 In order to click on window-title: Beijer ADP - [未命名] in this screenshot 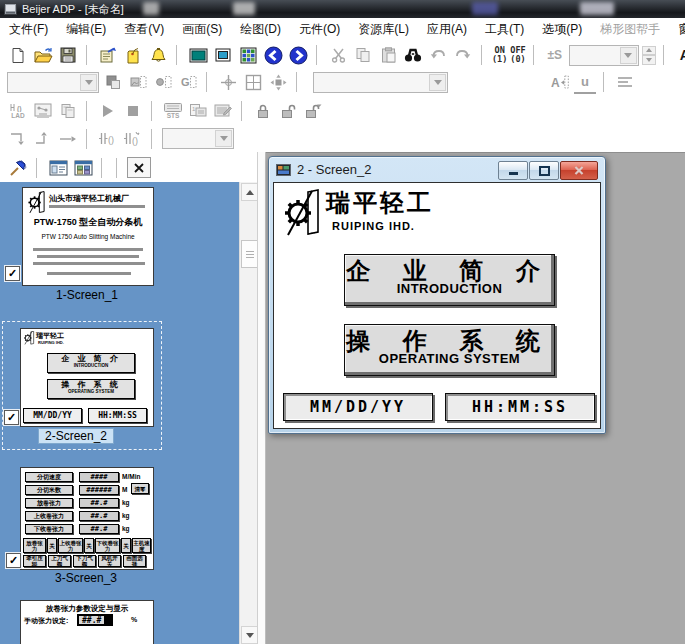, I will do `click(73, 10)`.